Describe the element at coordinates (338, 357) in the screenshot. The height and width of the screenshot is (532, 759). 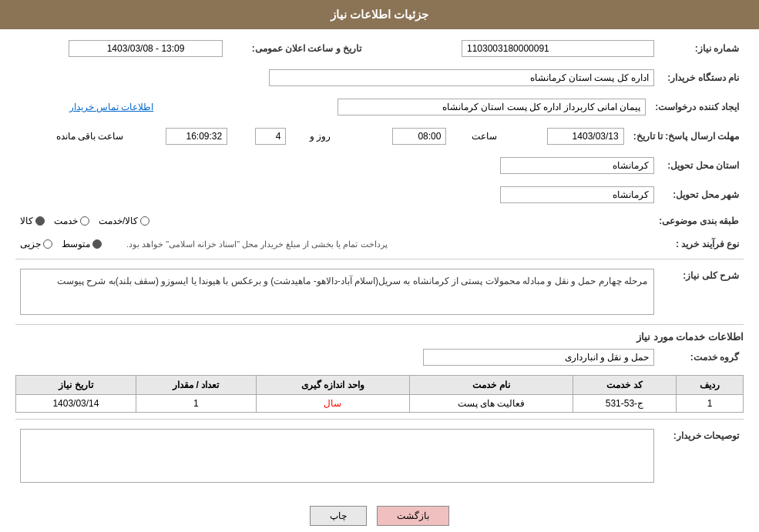
I see `groheKhadamat-value: حمل و نقل و انبارداری` at that location.